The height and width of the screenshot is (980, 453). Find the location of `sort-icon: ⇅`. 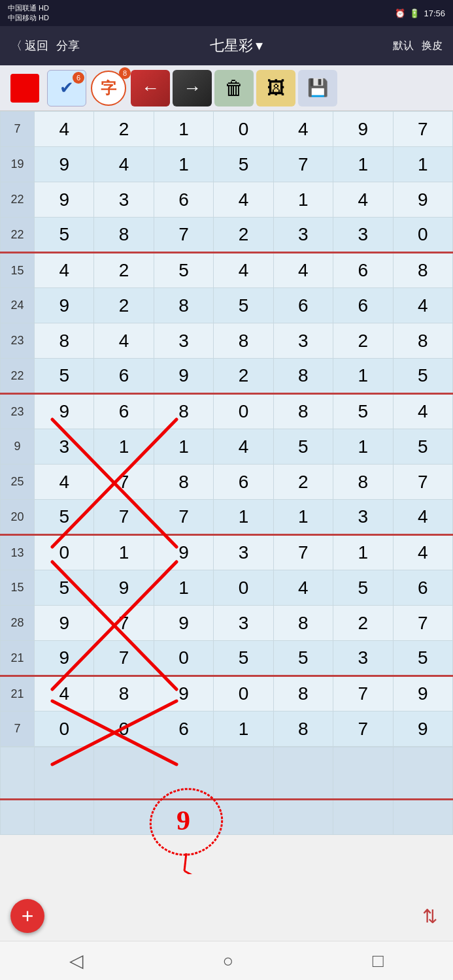

sort-icon: ⇅ is located at coordinates (430, 916).